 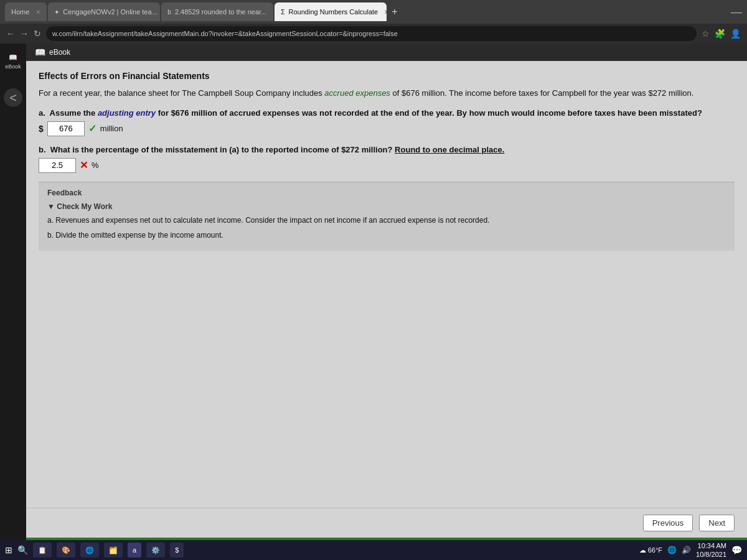 What do you see at coordinates (711, 546) in the screenshot?
I see `time: 10:34 AM` at bounding box center [711, 546].